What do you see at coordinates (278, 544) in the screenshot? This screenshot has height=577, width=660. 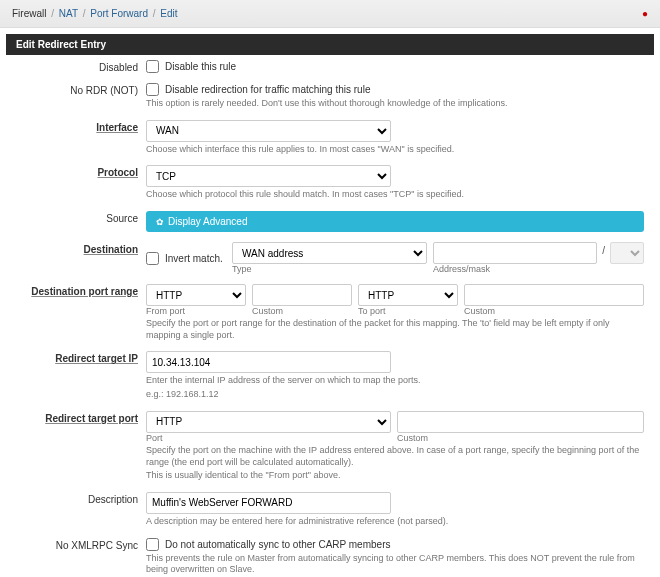 I see `xmlrpc-check-label: Do not automatically sync to other CARP …` at bounding box center [278, 544].